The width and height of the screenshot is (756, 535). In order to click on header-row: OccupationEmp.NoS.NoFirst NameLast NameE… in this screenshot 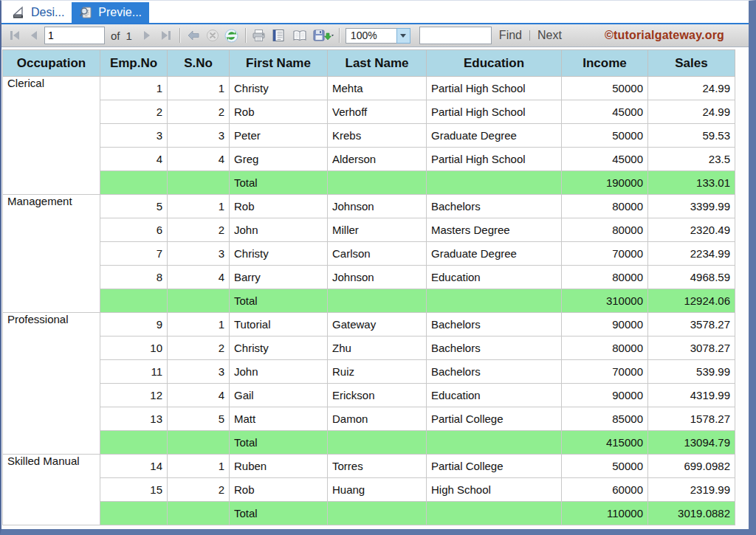, I will do `click(369, 63)`.